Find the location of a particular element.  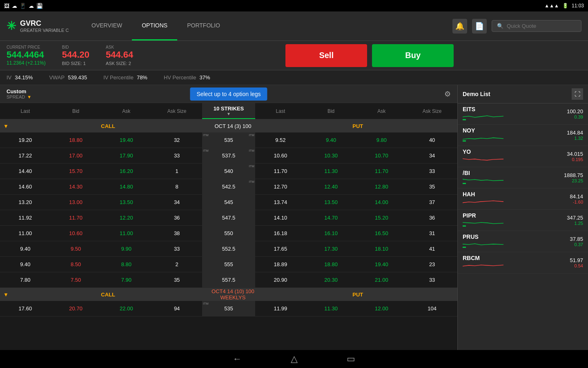

nav-tabs: OVERVIEW OPTIONS PORTFOLIO is located at coordinates (156, 26).